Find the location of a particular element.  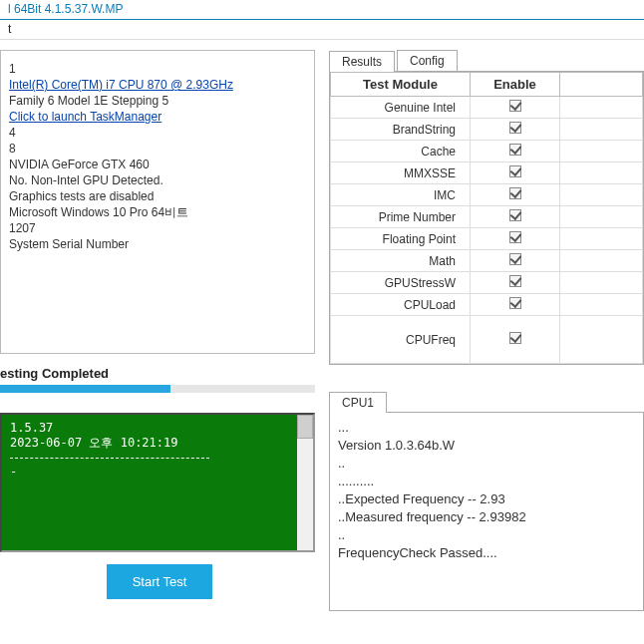

cpu-line: Version 1.0.3.64b.W is located at coordinates (486, 446).